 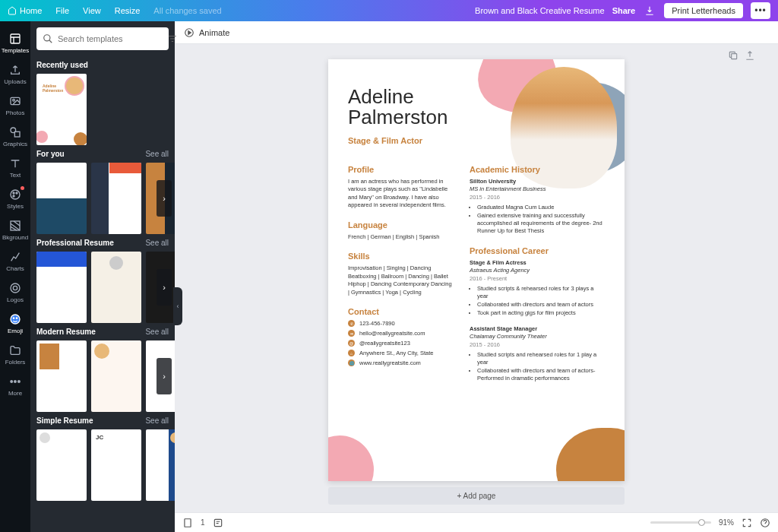 What do you see at coordinates (189, 33) in the screenshot?
I see `animate-icon` at bounding box center [189, 33].